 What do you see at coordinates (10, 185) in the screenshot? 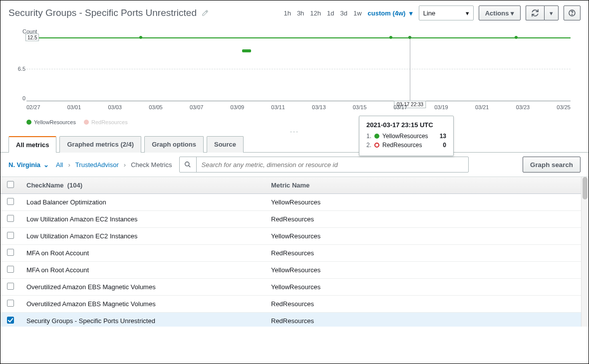
I see `header-checkbox` at bounding box center [10, 185].